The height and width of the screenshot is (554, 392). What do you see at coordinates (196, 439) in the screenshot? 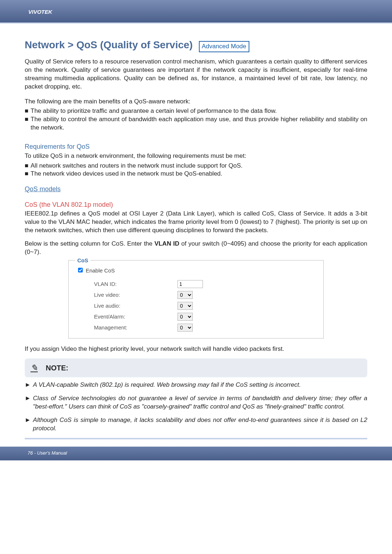
I see `note-divider` at bounding box center [196, 439].